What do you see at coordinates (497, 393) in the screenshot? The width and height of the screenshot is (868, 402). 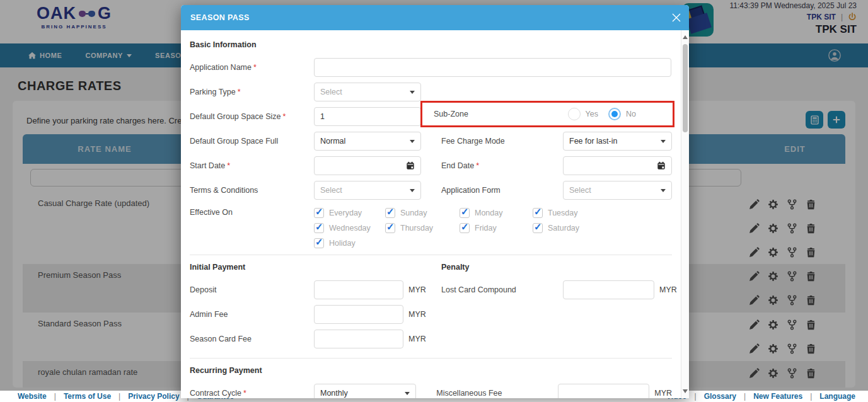 I see `miscellaneous-fee-label: Miscellaneous Fee` at bounding box center [497, 393].